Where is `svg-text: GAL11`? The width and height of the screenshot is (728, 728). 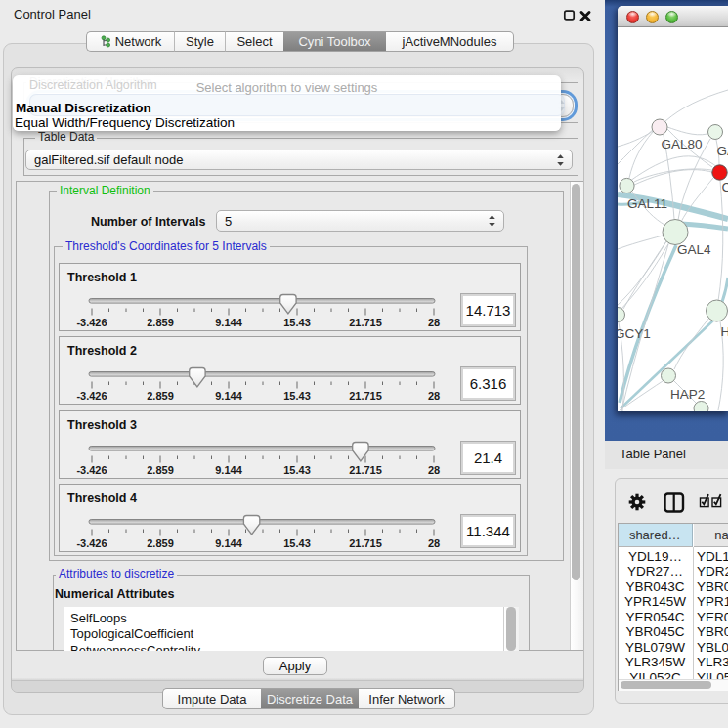
svg-text: GAL11 is located at coordinates (647, 203).